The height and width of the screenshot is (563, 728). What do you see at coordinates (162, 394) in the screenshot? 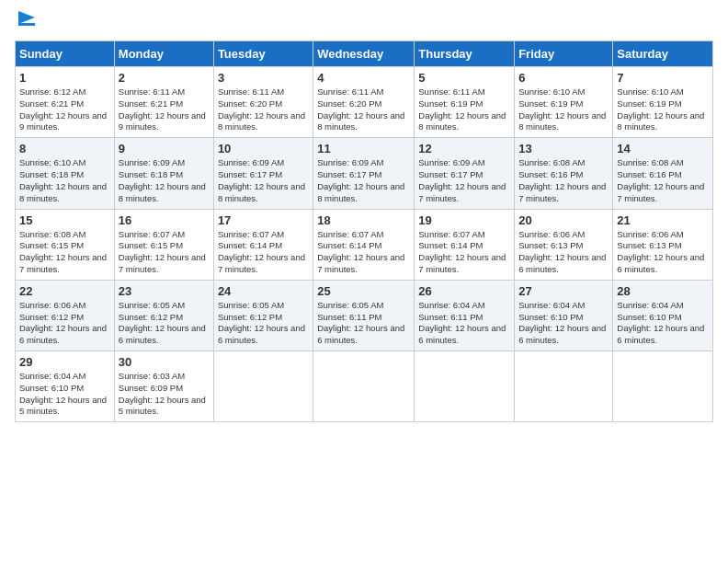
I see `cell-info: Sunrise: 6:03 AMSunset: 6:09 PMDaylight:…` at bounding box center [162, 394].